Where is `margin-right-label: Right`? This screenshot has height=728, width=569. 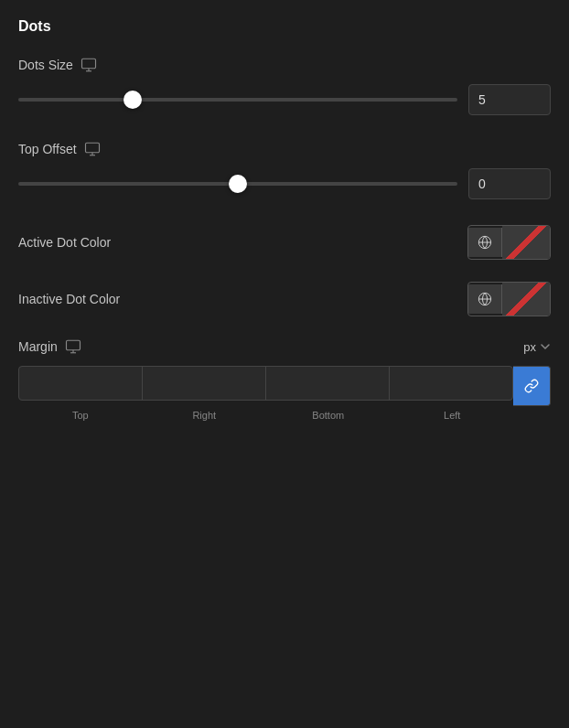
margin-right-label: Right is located at coordinates (205, 413).